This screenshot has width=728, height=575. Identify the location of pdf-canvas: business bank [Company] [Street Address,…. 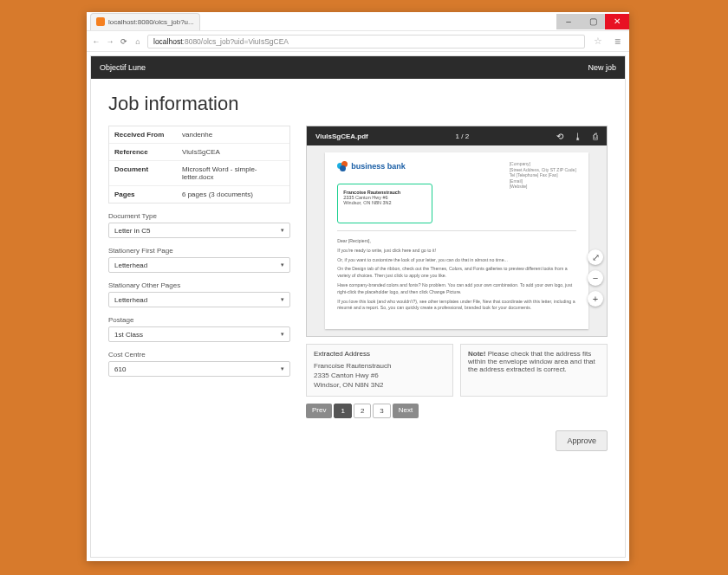
(457, 241).